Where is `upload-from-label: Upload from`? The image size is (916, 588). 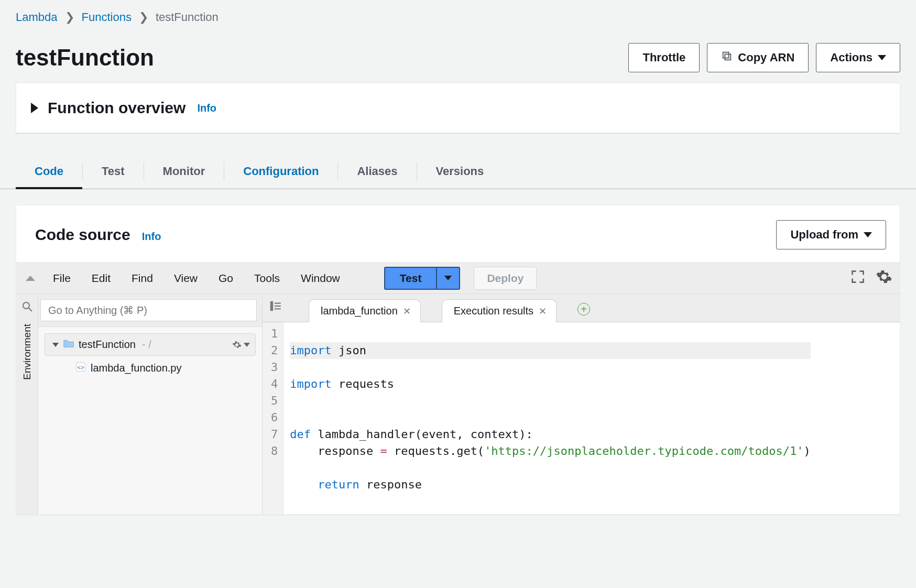 upload-from-label: Upload from is located at coordinates (824, 235).